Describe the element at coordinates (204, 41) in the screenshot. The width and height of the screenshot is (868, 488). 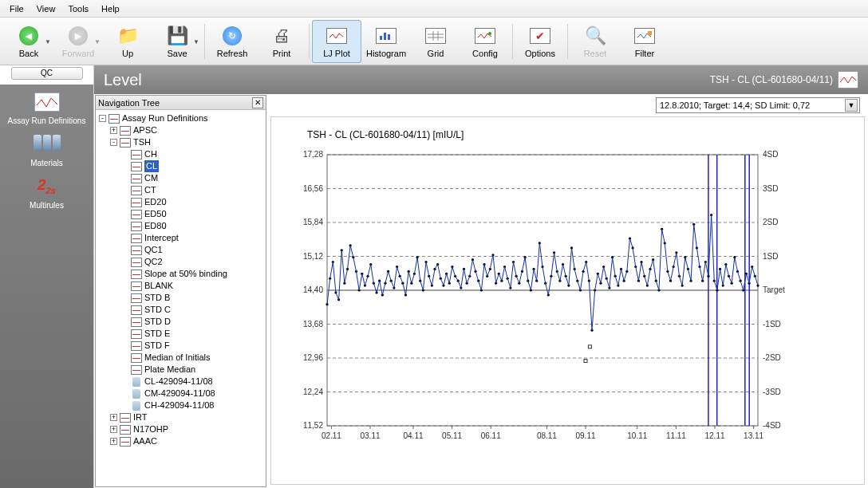
I see `toolbar-sep` at that location.